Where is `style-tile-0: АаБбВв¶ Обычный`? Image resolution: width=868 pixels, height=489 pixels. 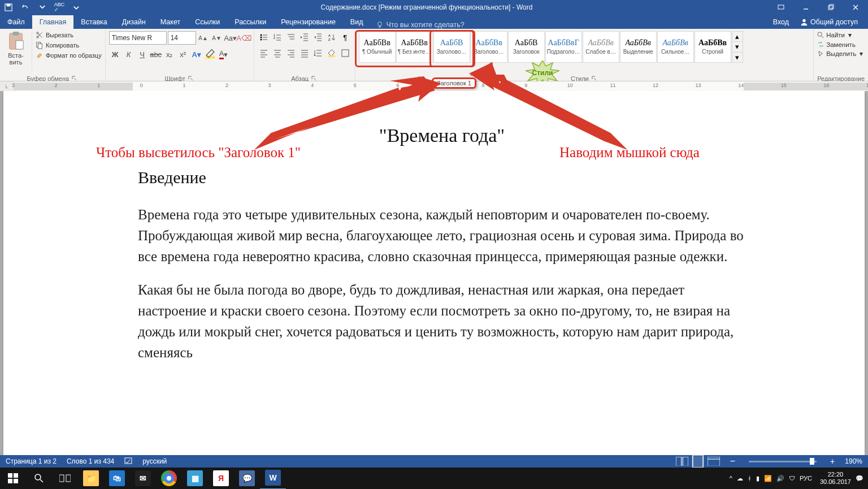
style-tile-0: АаБбВв¶ Обычный is located at coordinates (377, 47).